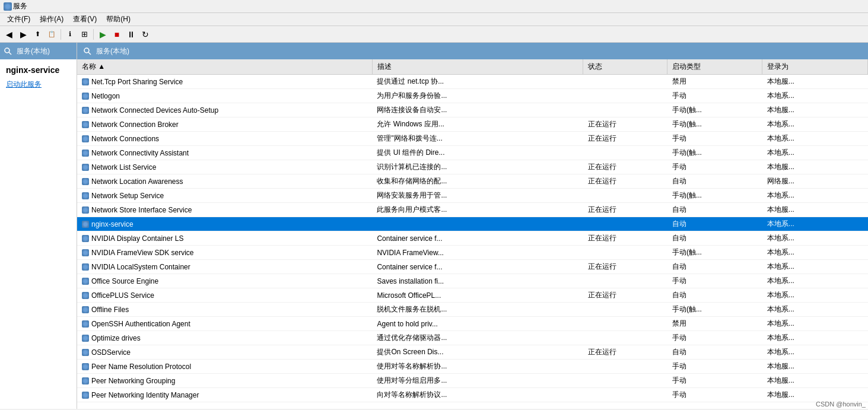  What do you see at coordinates (8, 7) in the screenshot?
I see `title-gear-icon` at bounding box center [8, 7].